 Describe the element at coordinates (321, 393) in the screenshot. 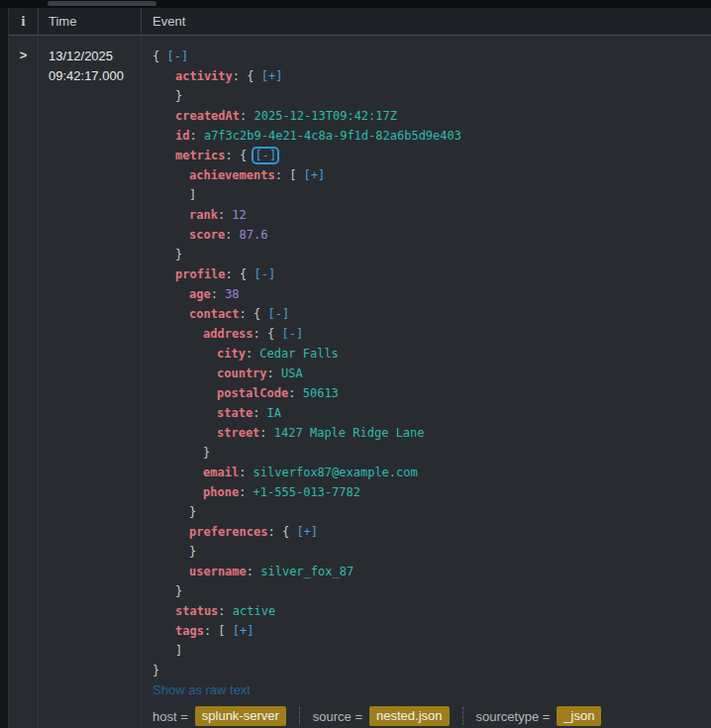

I see `json-string-value: 50613` at that location.